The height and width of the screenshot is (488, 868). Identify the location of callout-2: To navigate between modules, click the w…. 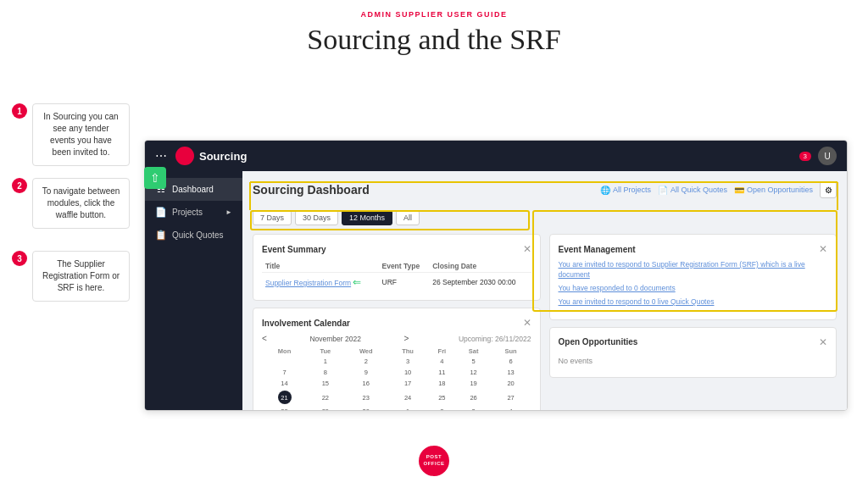
(81, 203).